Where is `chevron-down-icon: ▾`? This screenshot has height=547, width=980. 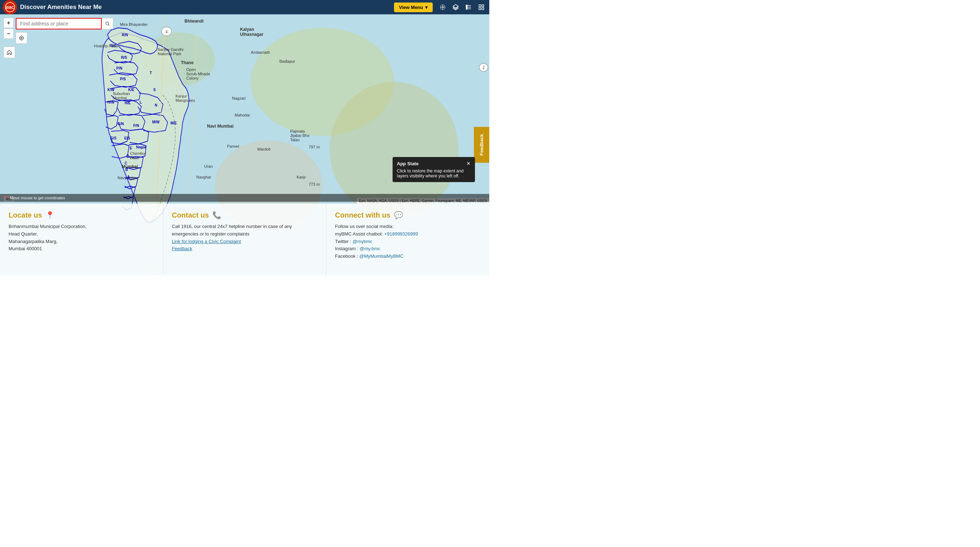 chevron-down-icon: ▾ is located at coordinates (426, 7).